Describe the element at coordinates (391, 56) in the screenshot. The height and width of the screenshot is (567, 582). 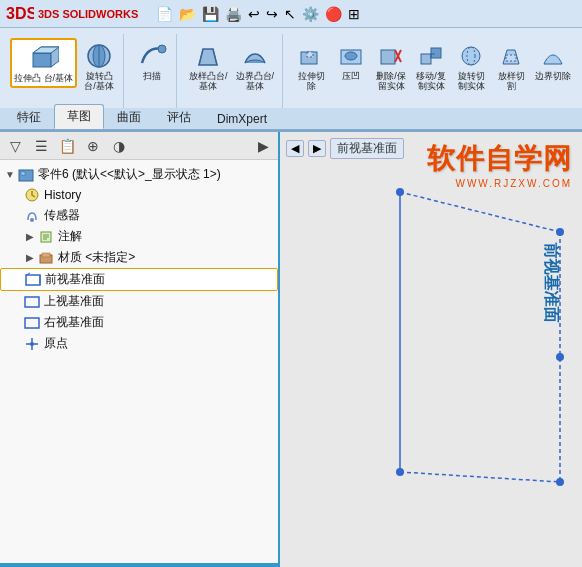
I see `delete-body-icon` at that location.